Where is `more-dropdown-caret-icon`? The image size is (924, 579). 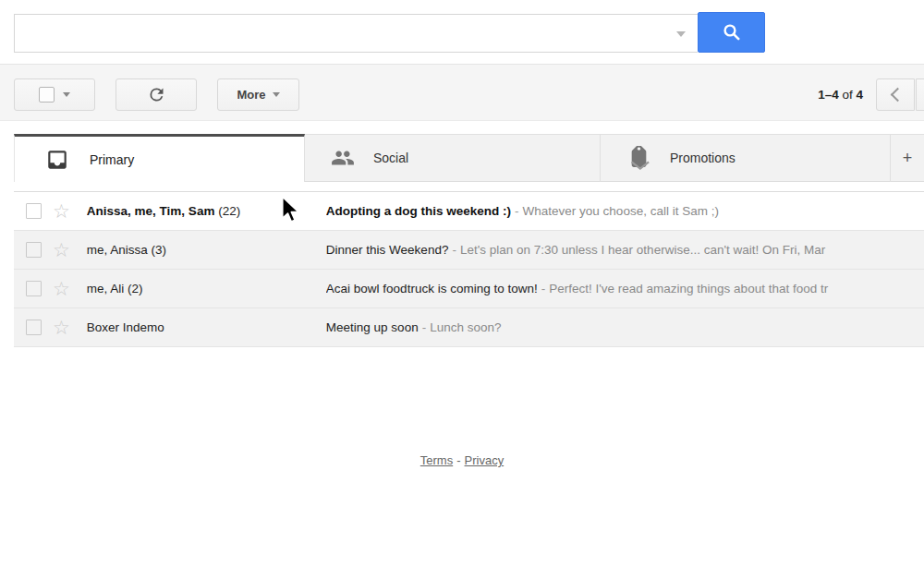 more-dropdown-caret-icon is located at coordinates (276, 94).